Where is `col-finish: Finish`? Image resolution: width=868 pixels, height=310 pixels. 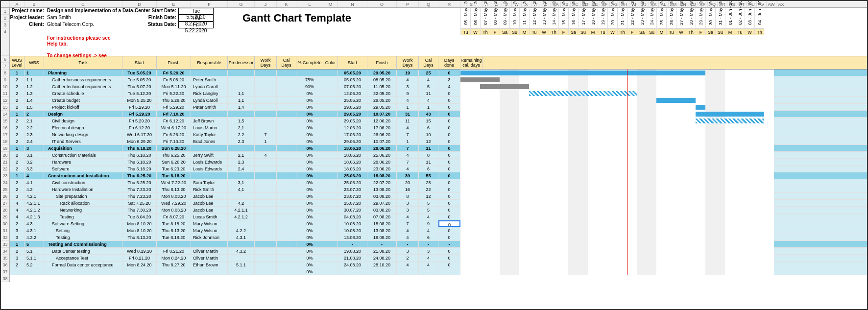 col-finish: Finish is located at coordinates (174, 63).